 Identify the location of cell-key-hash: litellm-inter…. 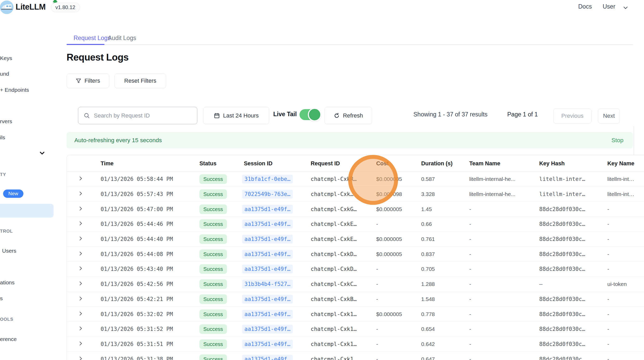
(562, 194).